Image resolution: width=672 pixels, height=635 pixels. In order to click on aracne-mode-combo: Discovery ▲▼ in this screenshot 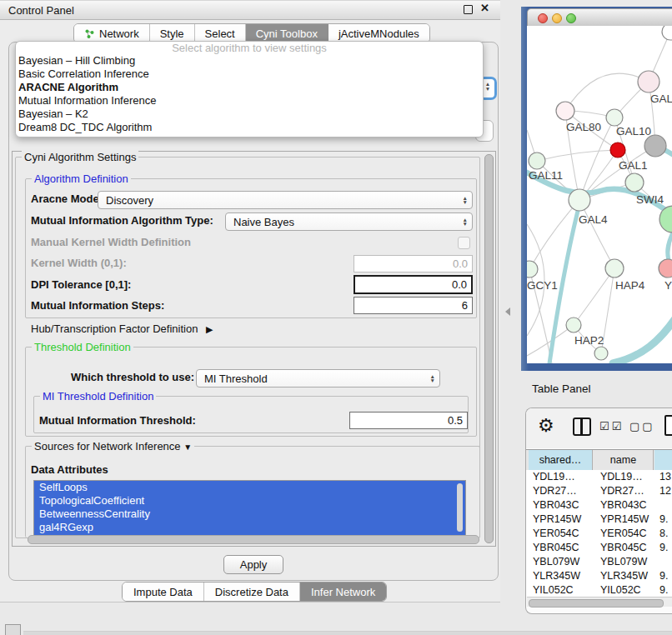, I will do `click(285, 200)`.